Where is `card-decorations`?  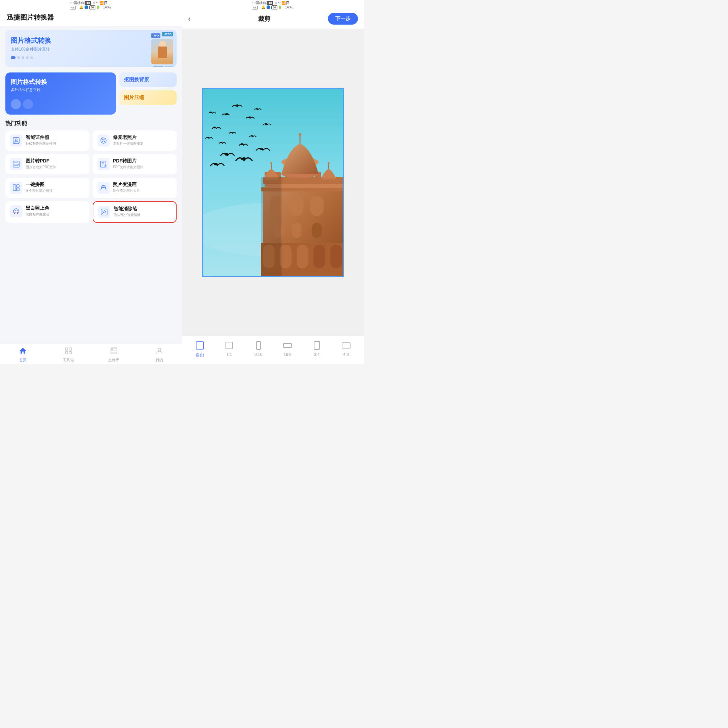 card-decorations is located at coordinates (61, 104).